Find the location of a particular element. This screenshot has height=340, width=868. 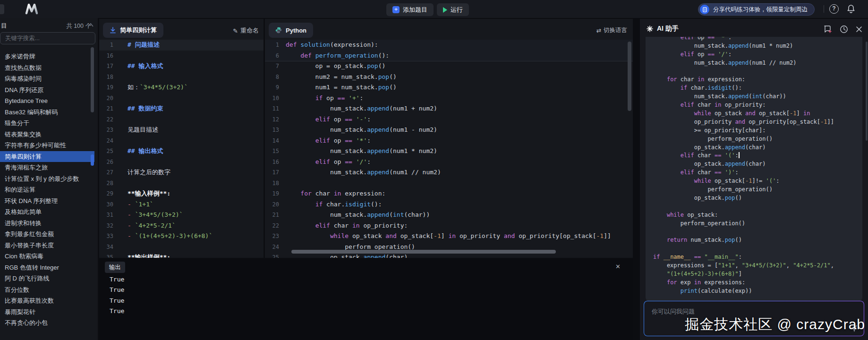

ai-code-line: while op_stack: is located at coordinates (754, 215).